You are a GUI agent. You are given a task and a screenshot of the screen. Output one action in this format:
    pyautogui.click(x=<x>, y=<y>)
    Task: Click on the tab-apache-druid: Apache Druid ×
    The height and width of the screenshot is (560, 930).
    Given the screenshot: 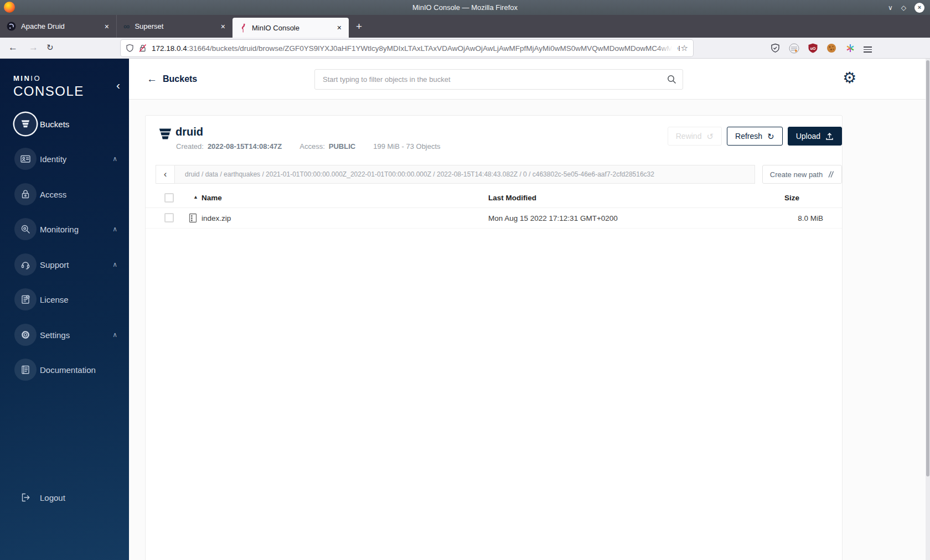 What is the action you would take?
    pyautogui.click(x=58, y=27)
    